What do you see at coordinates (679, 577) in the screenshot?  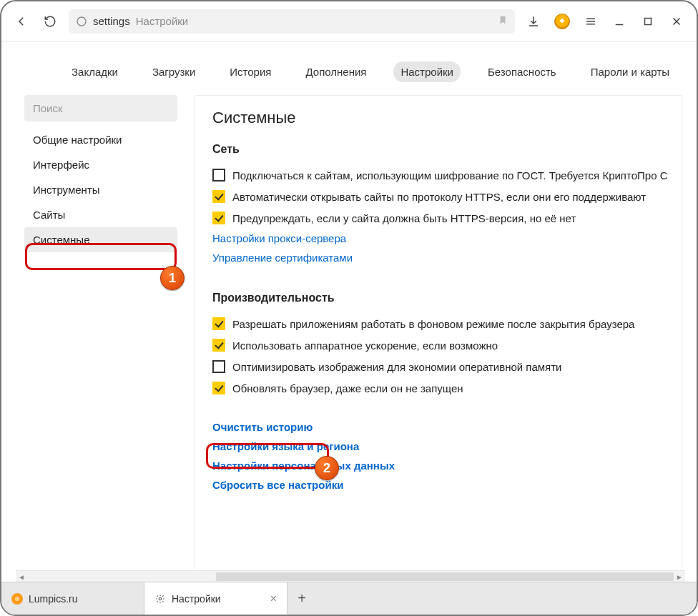 I see `scroll-right-icon: ►` at bounding box center [679, 577].